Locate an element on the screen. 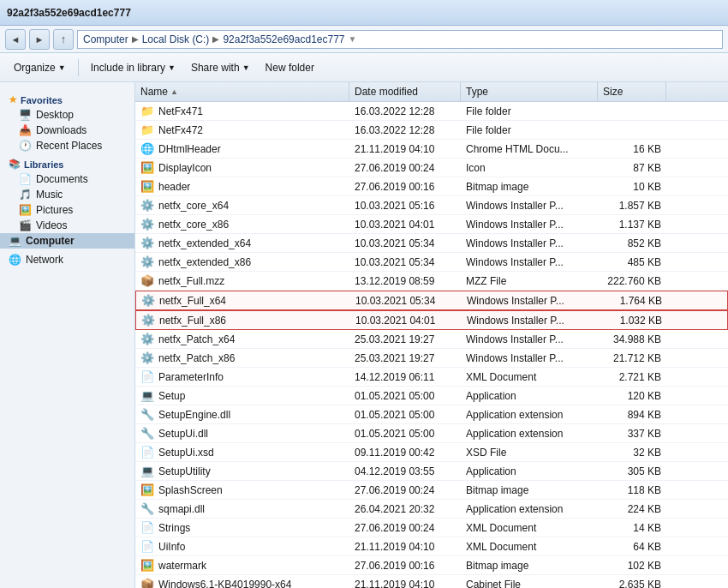  file-date-cell: 09.11.2019 00:42 is located at coordinates (405, 453).